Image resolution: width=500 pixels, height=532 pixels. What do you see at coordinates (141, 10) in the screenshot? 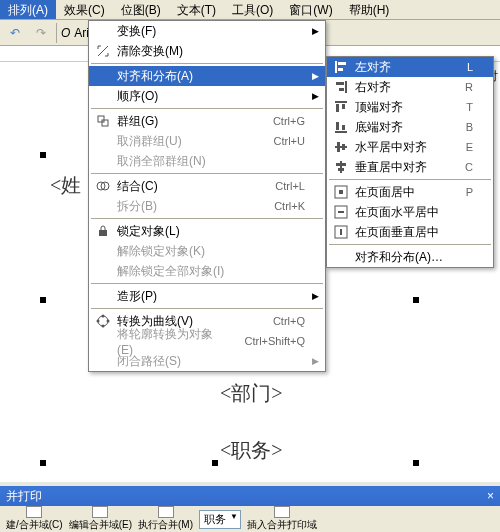
I see `menu-bitmap: 位图(B)` at bounding box center [141, 10].